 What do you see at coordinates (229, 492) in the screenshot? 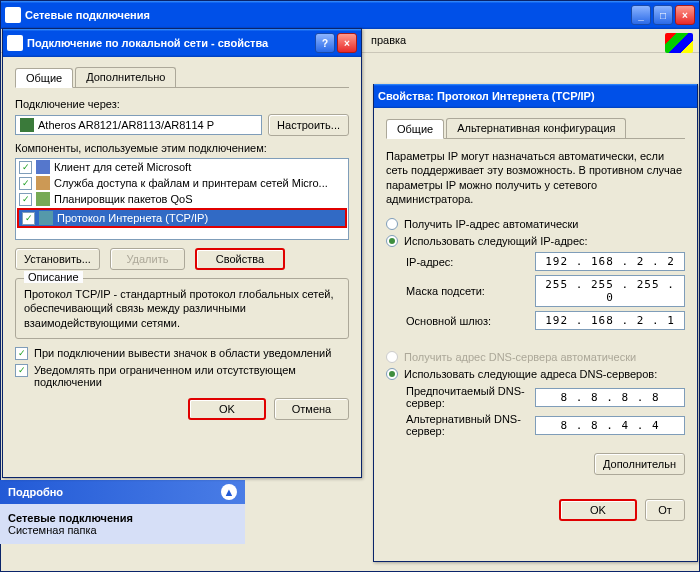
I see `expand-icon: ▲` at bounding box center [229, 492].